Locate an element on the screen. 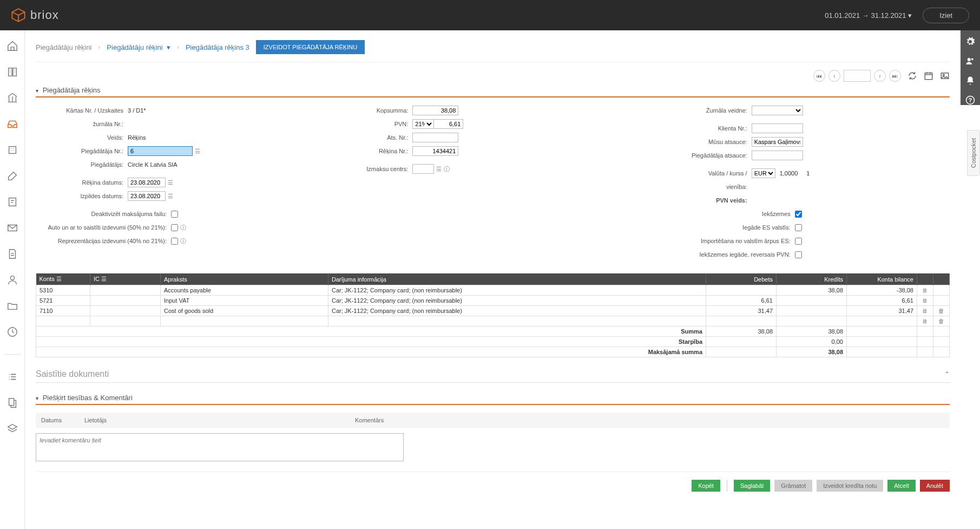 The height and width of the screenshot is (529, 980). checkbox-reverse is located at coordinates (799, 254).